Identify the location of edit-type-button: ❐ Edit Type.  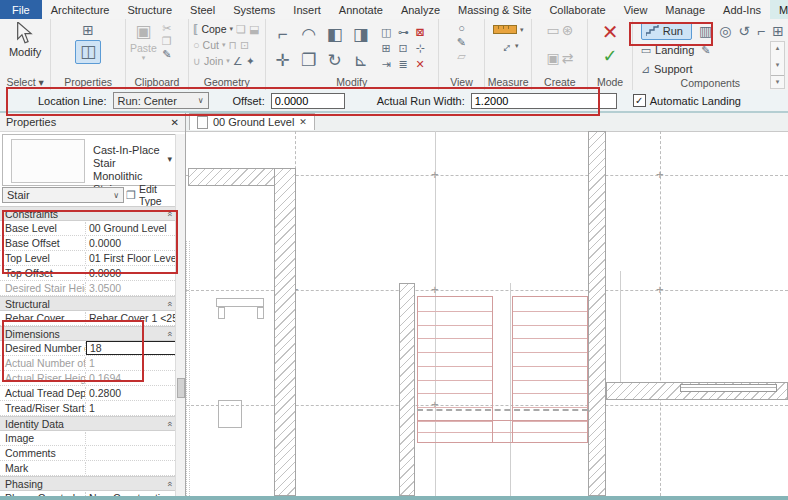
(154, 195).